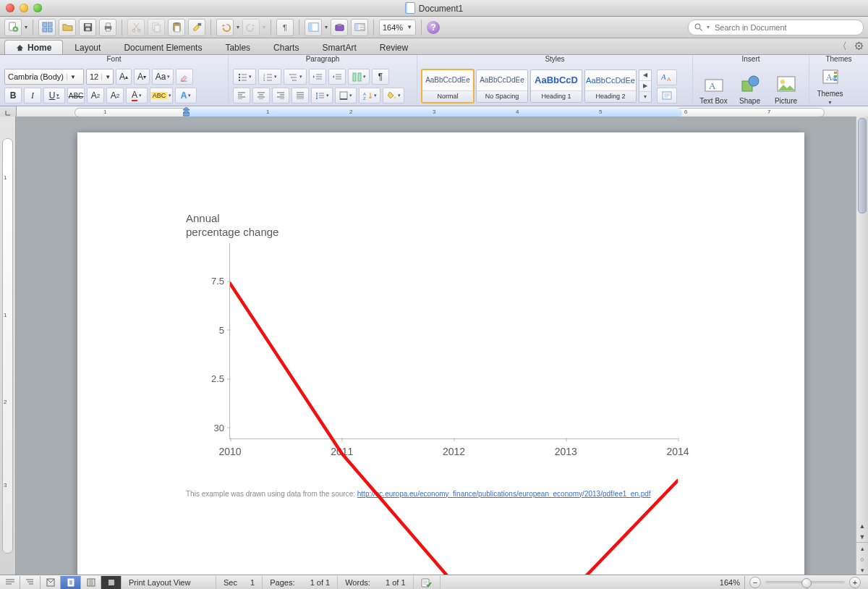 The width and height of the screenshot is (868, 589). I want to click on borders-button, so click(346, 96).